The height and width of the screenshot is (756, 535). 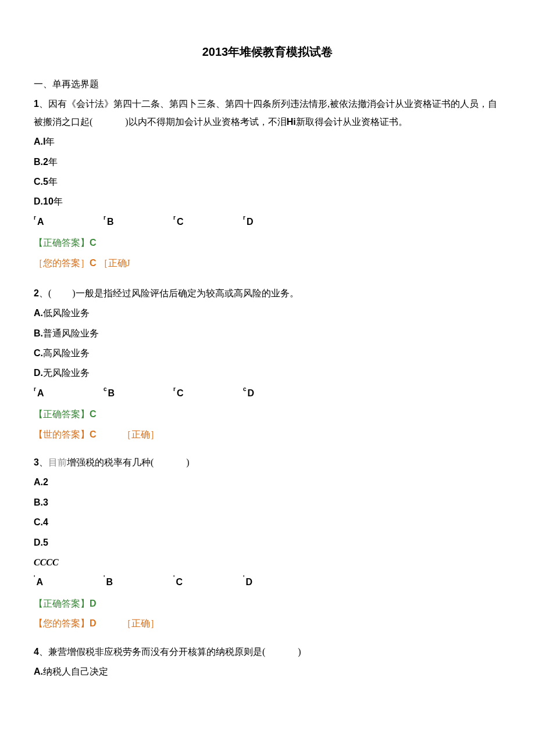 What do you see at coordinates (208, 582) in the screenshot?
I see `q3-choice-c: 'C` at bounding box center [208, 582].